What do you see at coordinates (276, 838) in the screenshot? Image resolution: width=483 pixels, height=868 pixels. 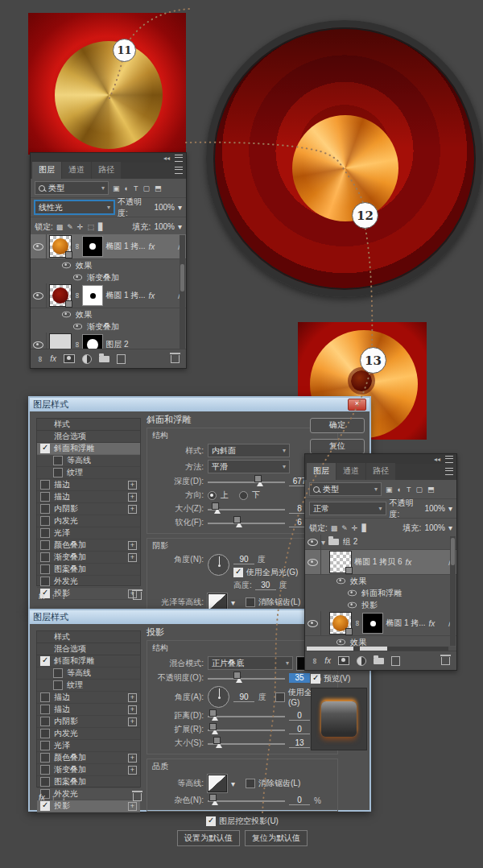 I see `reset-default-button: 复位为默认值` at bounding box center [276, 838].